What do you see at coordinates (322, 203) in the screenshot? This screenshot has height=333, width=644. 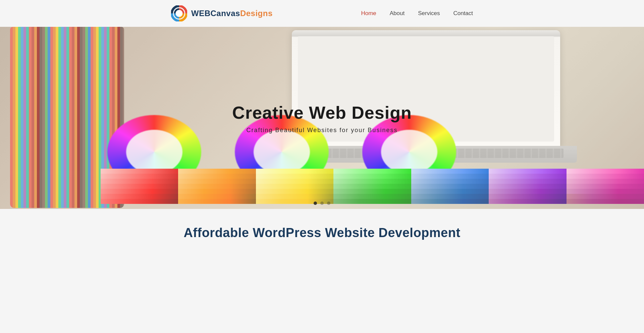 I see `slider-dots` at bounding box center [322, 203].